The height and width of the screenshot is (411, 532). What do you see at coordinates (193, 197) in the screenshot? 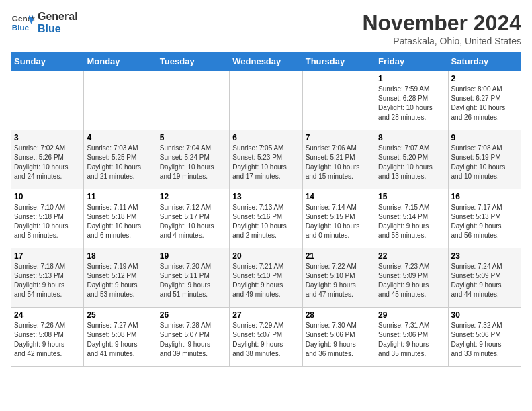
I see `day-number: 12` at bounding box center [193, 197].